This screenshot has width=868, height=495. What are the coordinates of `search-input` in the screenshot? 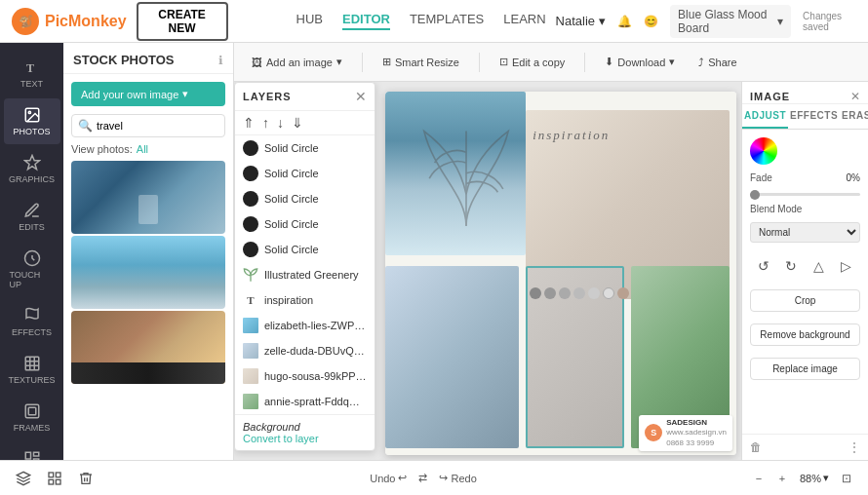 It's located at (164, 126).